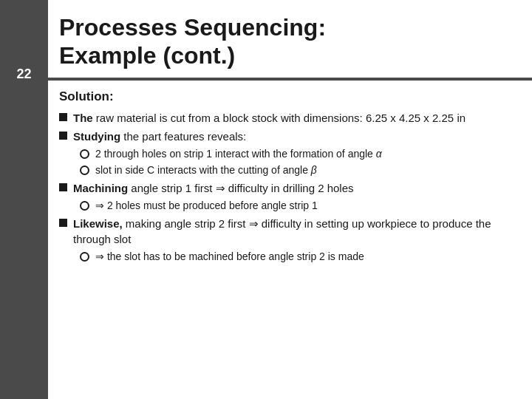 The width and height of the screenshot is (532, 399). Describe the element at coordinates (288, 136) in the screenshot. I see `list-item: Studying the part features reveals:` at that location.